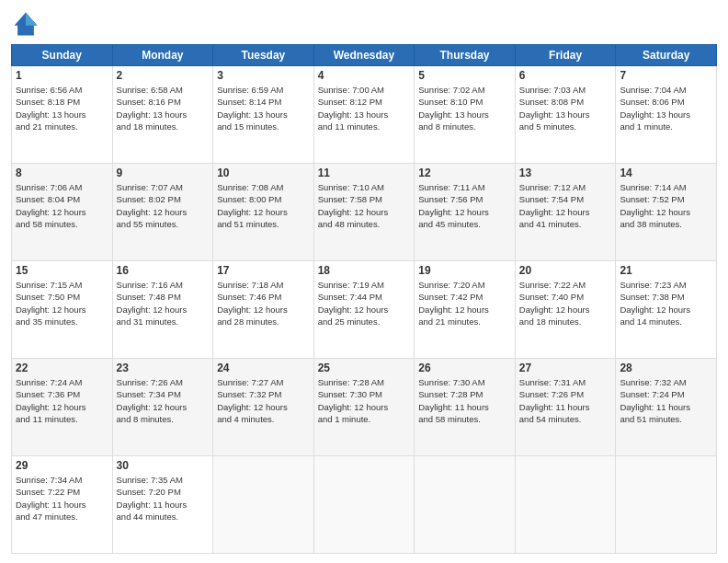 The width and height of the screenshot is (728, 563). What do you see at coordinates (364, 304) in the screenshot?
I see `day-detail: Sunrise: 7:19 AMSunset: 7:44 PMDaylight:…` at bounding box center [364, 304].